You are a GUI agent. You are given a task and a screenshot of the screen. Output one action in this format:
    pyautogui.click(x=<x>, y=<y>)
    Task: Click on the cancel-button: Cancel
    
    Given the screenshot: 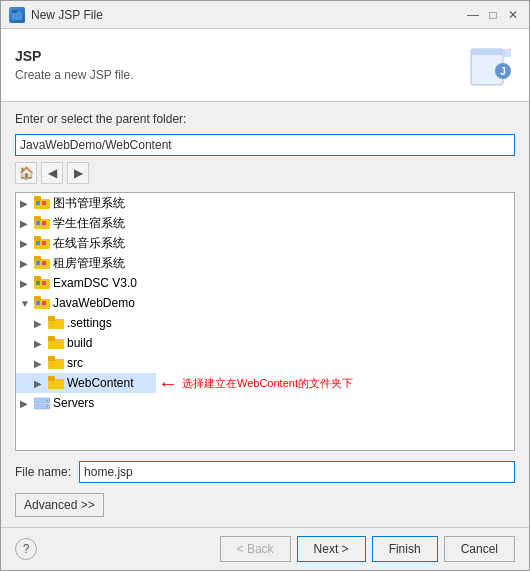 What is the action you would take?
    pyautogui.click(x=480, y=549)
    